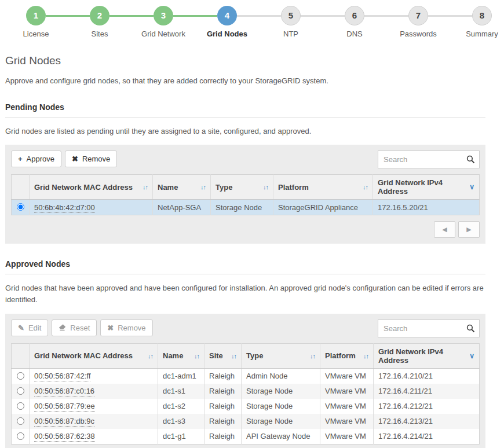 Image resolution: width=504 pixels, height=448 pixels. I want to click on cell-mac-address: 00:50:56:87:62:38, so click(94, 436).